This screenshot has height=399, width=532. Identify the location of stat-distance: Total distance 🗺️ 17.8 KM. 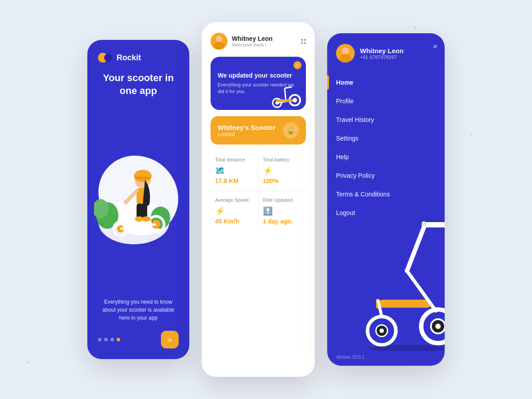
(235, 171).